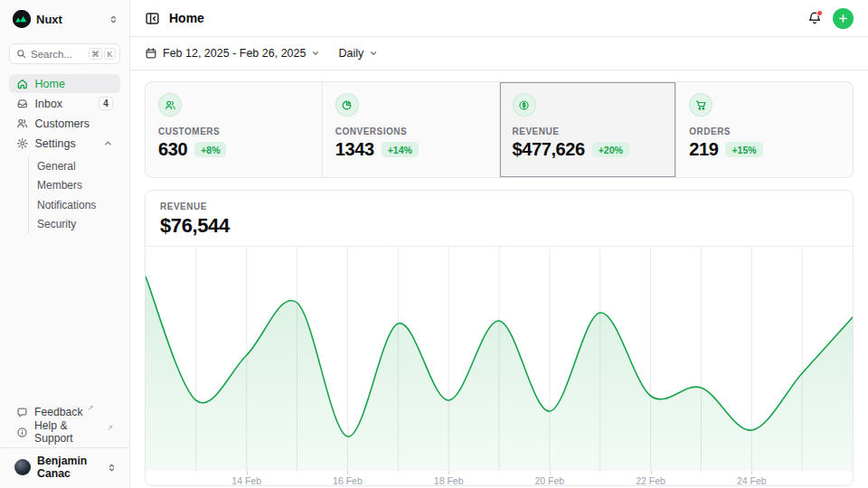 The width and height of the screenshot is (868, 488). Describe the element at coordinates (22, 19) in the screenshot. I see `nuxt-logo-icon` at that location.